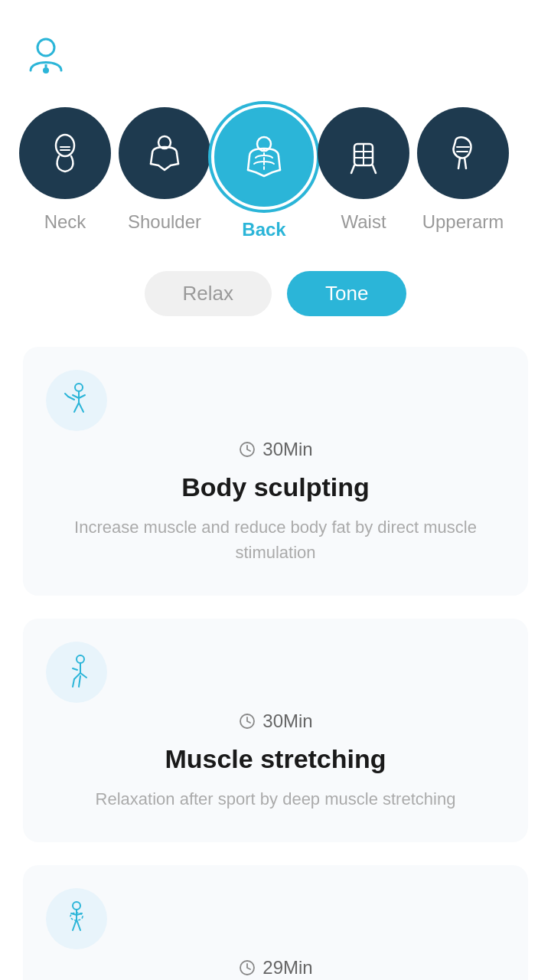 Image resolution: width=551 pixels, height=980 pixels. Describe the element at coordinates (276, 968) in the screenshot. I see `card-time-row-3: 29Min` at that location.